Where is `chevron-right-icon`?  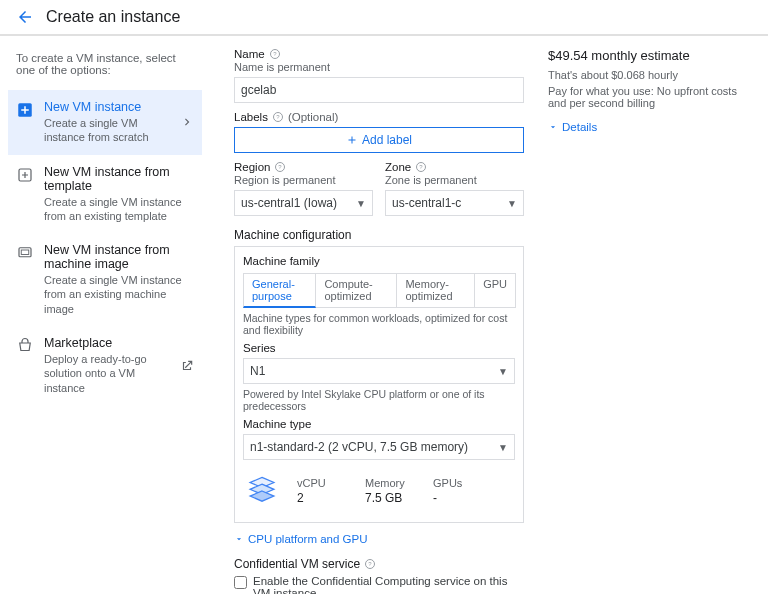 chevron-right-icon is located at coordinates (187, 122).